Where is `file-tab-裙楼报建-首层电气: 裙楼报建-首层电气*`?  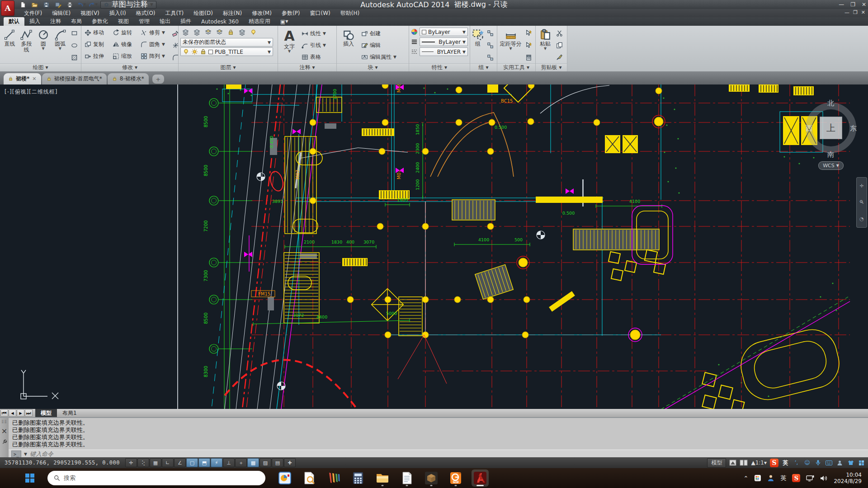
file-tab-裙楼报建-首层电气: 裙楼报建-首层电气* is located at coordinates (74, 79).